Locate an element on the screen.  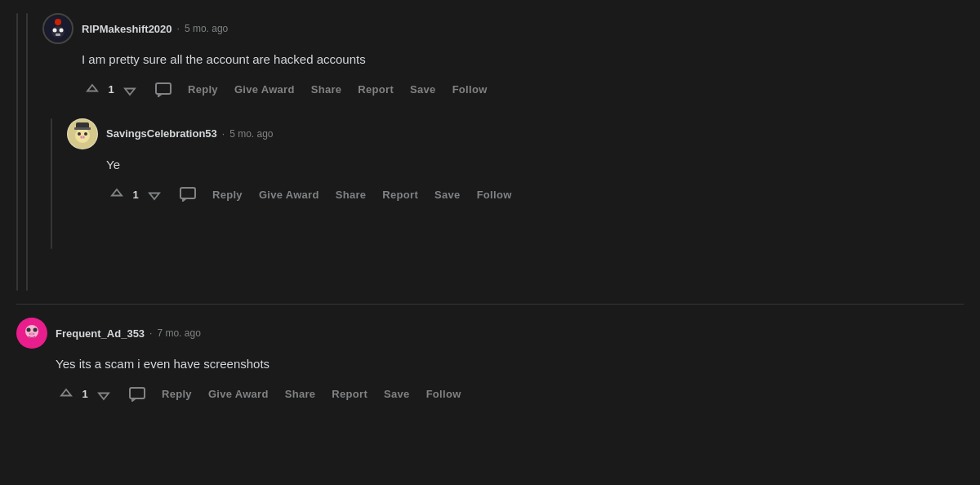
reply-btn-2: Reply is located at coordinates (176, 394).